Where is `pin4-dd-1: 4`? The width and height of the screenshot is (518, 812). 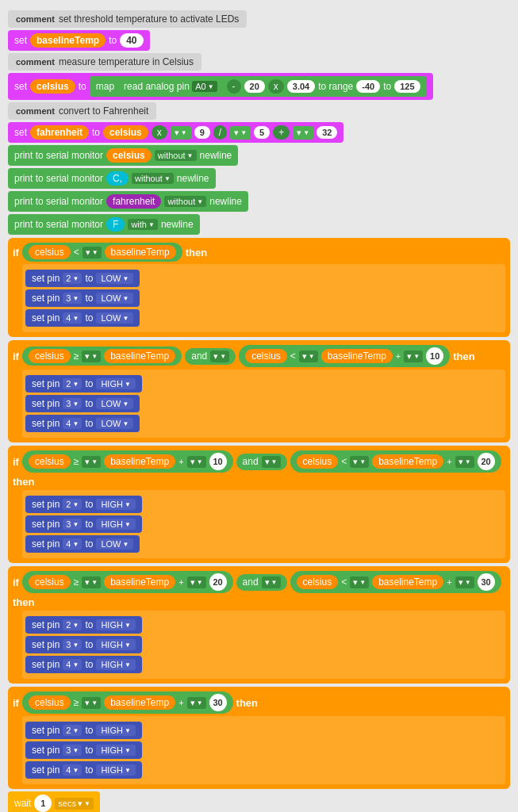 pin4-dd-1: 4 is located at coordinates (72, 318).